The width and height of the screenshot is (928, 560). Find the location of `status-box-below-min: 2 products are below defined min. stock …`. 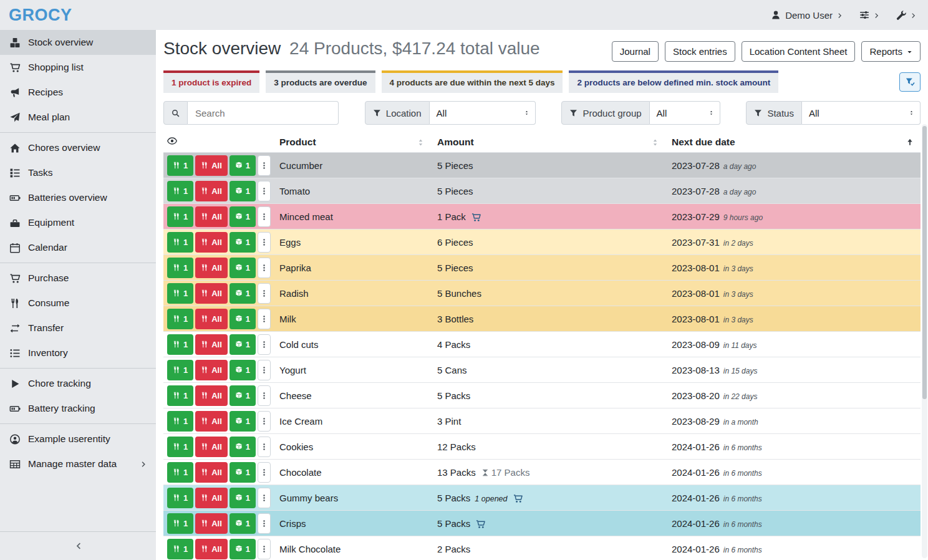

status-box-below-min: 2 products are below defined min. stock … is located at coordinates (674, 82).